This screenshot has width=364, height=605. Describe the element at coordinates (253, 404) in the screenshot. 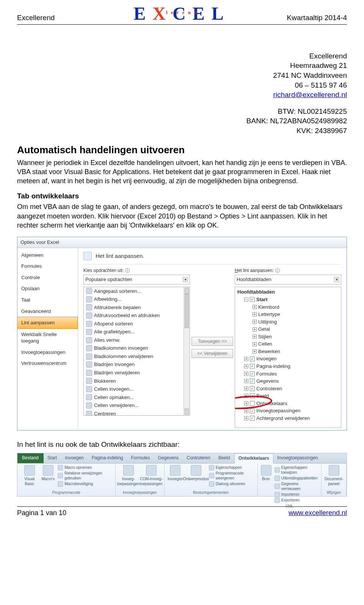

I see `checkbox` at that location.